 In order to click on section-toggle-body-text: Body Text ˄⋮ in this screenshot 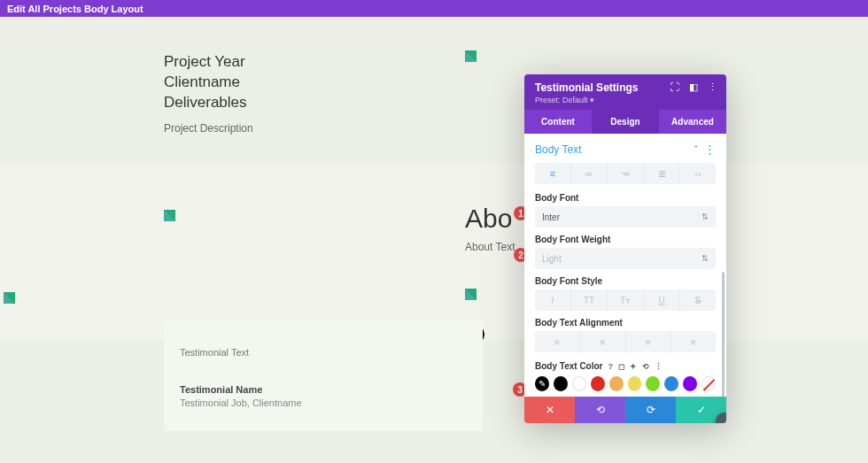, I will do `click(625, 149)`.